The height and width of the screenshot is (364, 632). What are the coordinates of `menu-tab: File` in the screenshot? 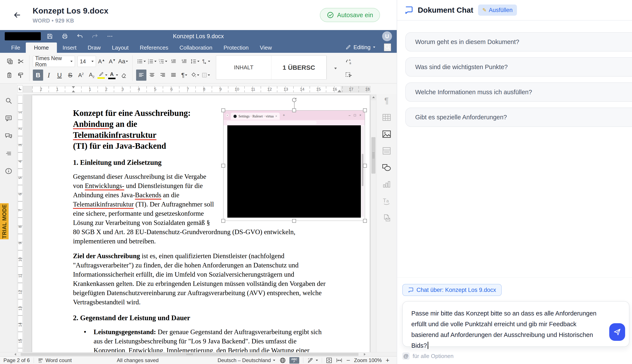 It's located at (16, 48).